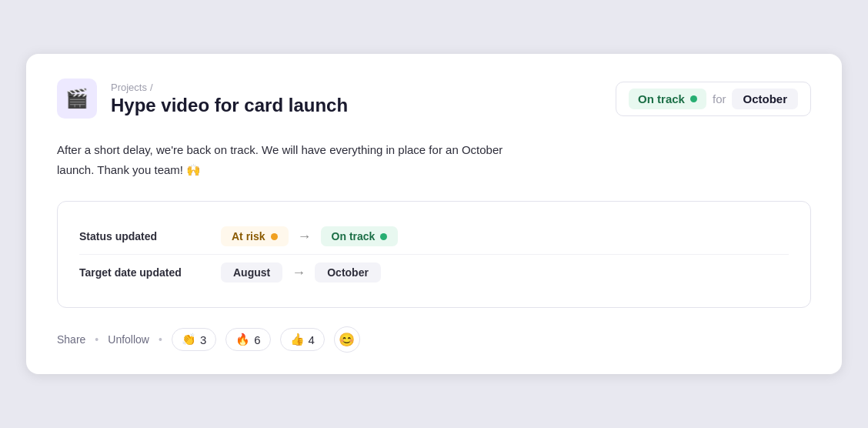 Image resolution: width=868 pixels, height=428 pixels. What do you see at coordinates (295, 160) in the screenshot?
I see `body-text: After a short delay, we're back on track…` at bounding box center [295, 160].